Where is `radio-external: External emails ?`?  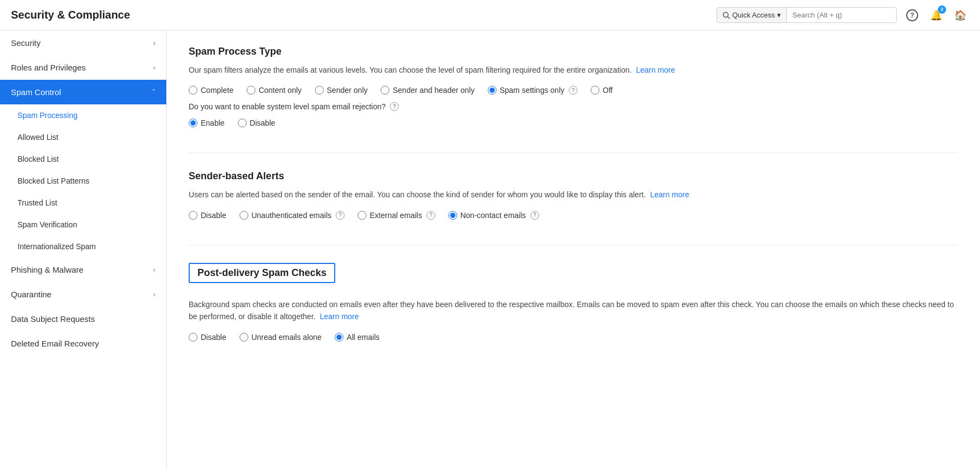
radio-external: External emails ? is located at coordinates (396, 215).